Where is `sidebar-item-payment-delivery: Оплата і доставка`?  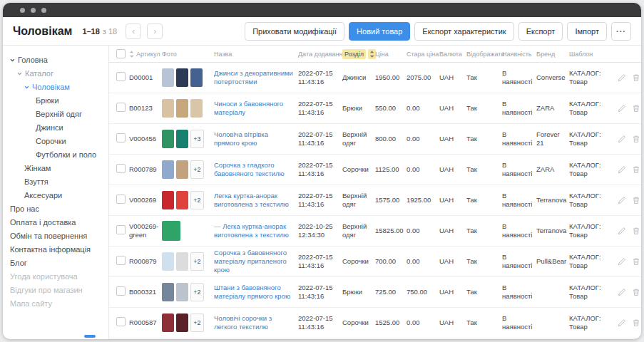
sidebar-item-payment-delivery: Оплата і доставка is located at coordinates (56, 222).